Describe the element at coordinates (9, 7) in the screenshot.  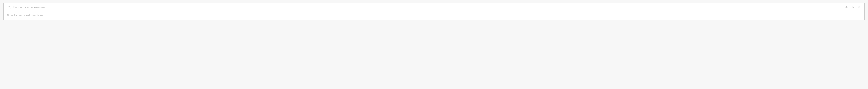
I see `search-icon` at that location.